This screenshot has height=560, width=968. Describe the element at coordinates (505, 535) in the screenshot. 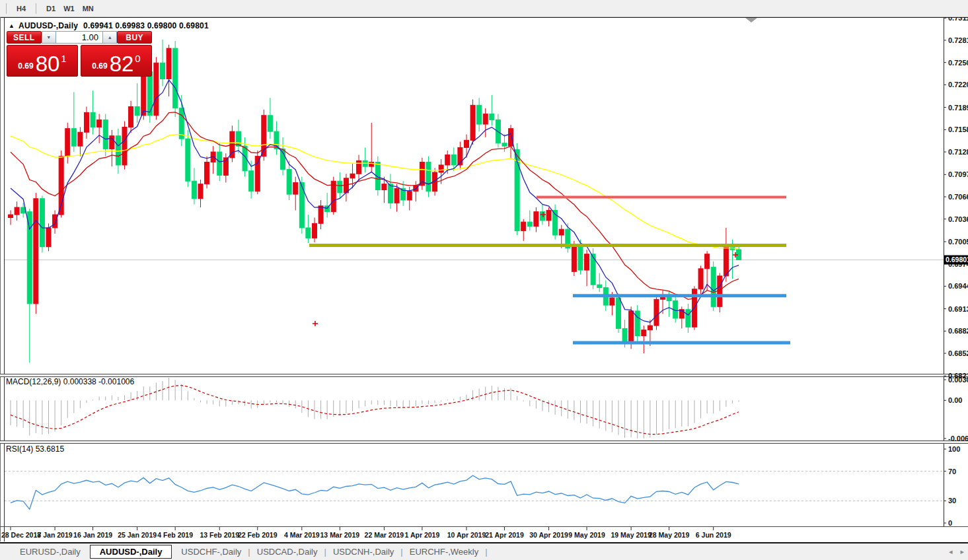

I see `svg-text: 21 Apr 2019` at that location.